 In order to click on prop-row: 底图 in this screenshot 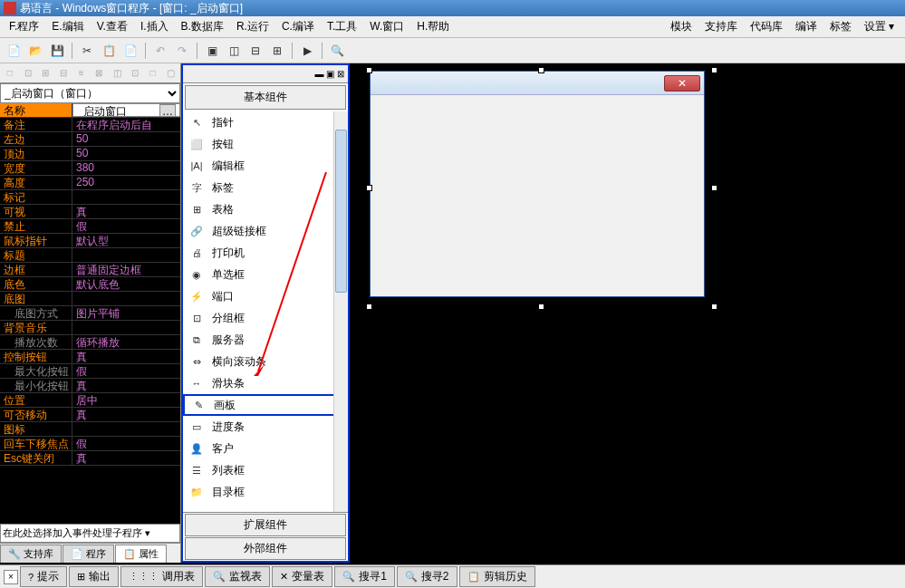, I will do `click(91, 299)`.